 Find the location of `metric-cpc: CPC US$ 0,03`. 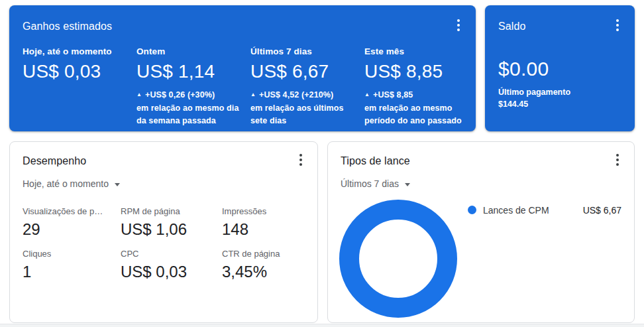

metric-cpc: CPC US$ 0,03 is located at coordinates (171, 265).